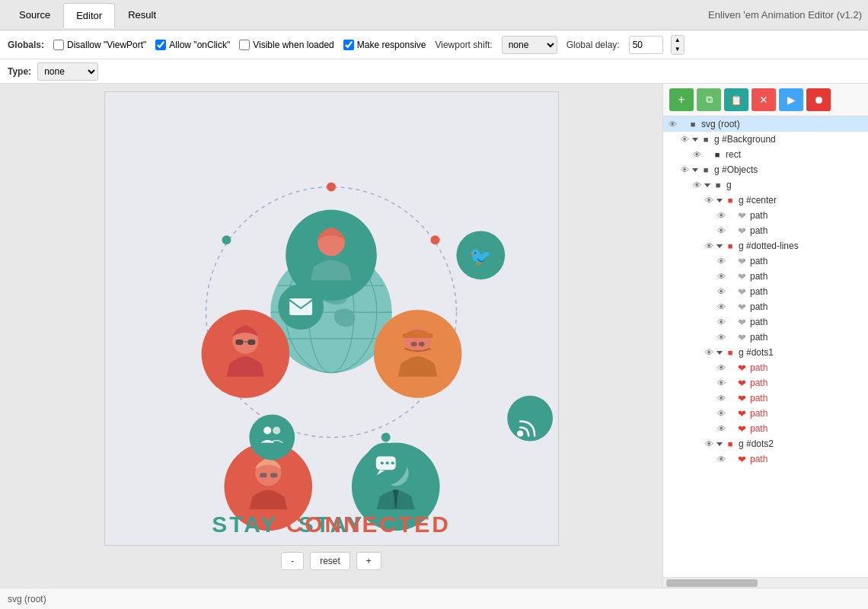  Describe the element at coordinates (736, 170) in the screenshot. I see `tree-label: g #Objects` at that location.